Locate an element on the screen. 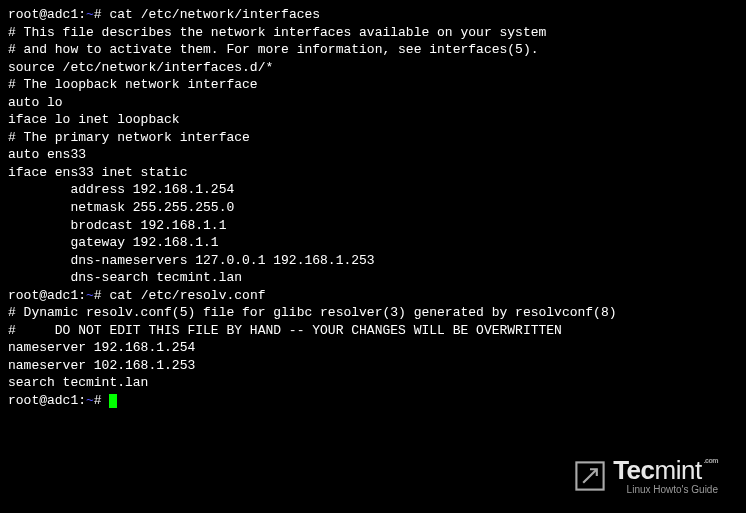  file-output-line: # The loopback network interface is located at coordinates (373, 85).